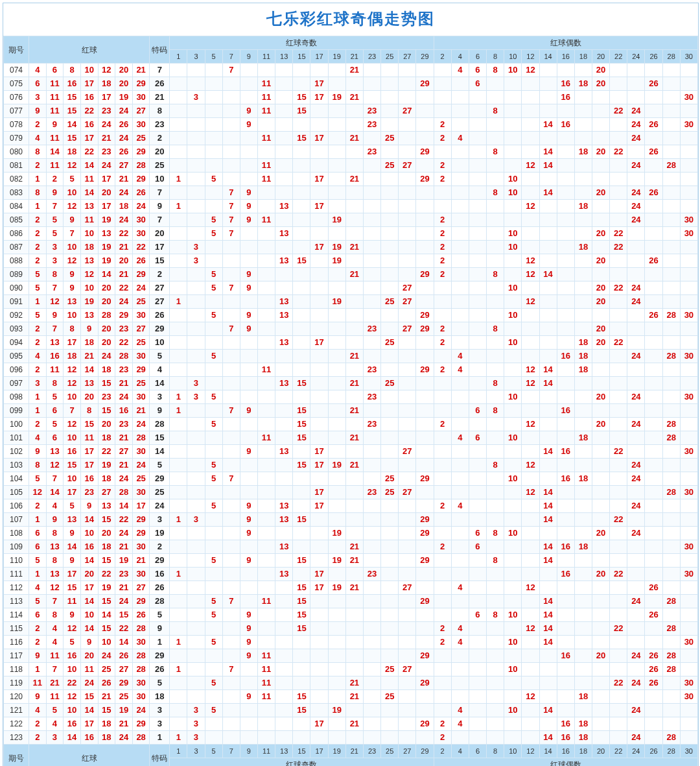 The image size is (700, 766). Describe the element at coordinates (38, 411) in the screenshot. I see `cell-red: 1` at that location.